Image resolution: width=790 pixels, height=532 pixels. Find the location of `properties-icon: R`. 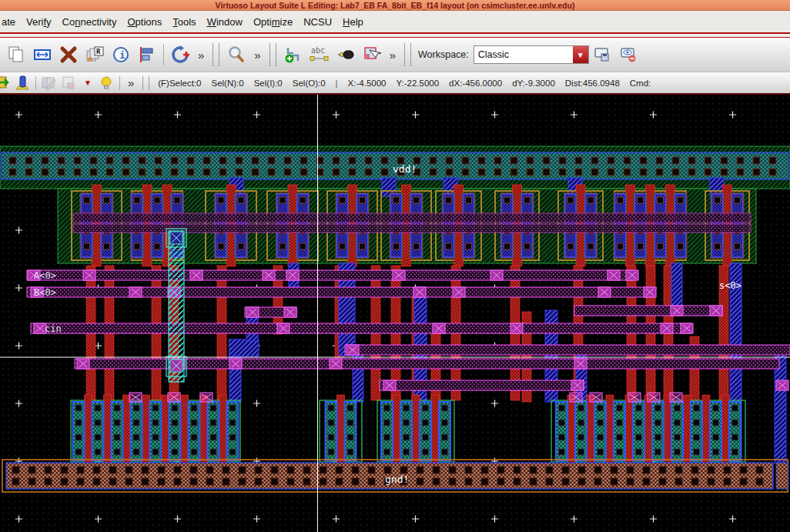

properties-icon: R is located at coordinates (95, 55).